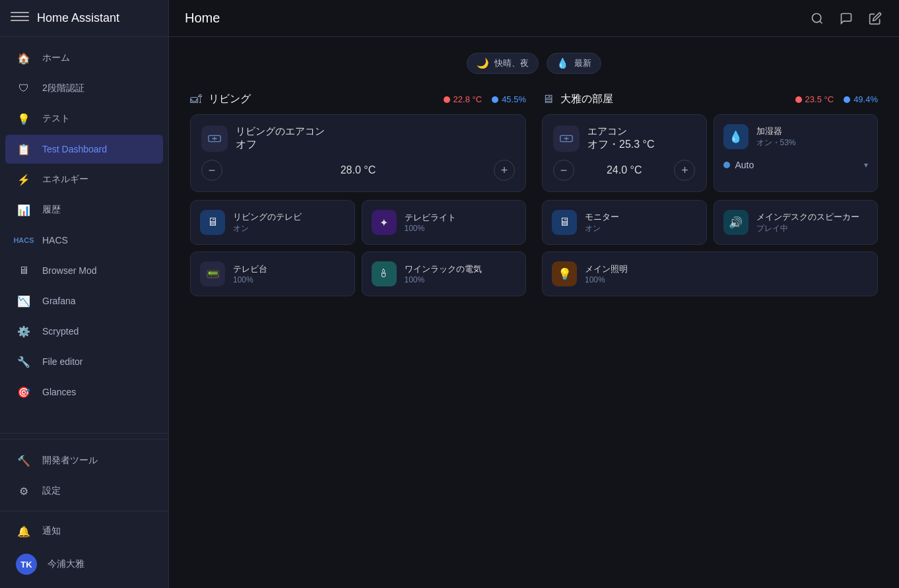 Image resolution: width=899 pixels, height=588 pixels. Describe the element at coordinates (280, 132) in the screenshot. I see `living-ac-name: リビングのエアコン` at that location.